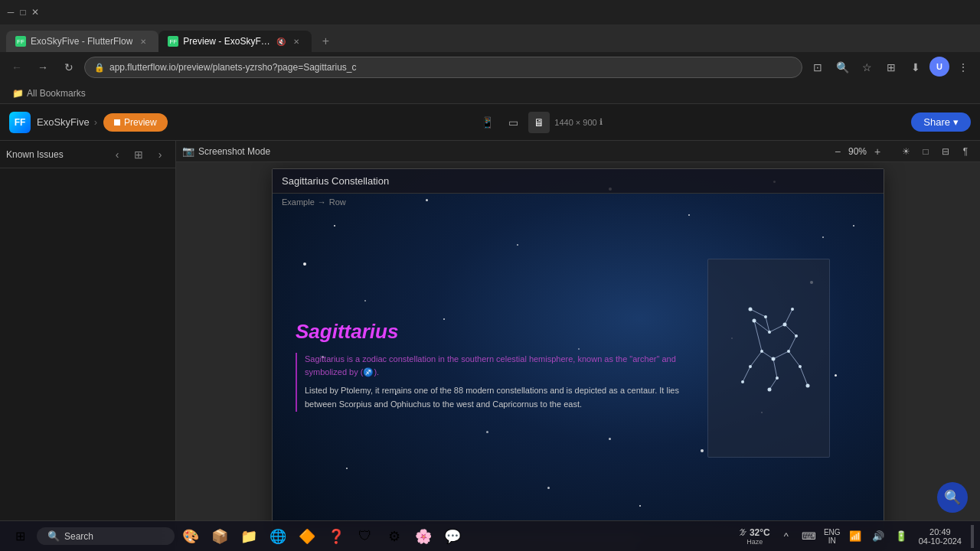  Describe the element at coordinates (443, 67) in the screenshot. I see `address-input: 🔒 app.flutterflow.io/preview/planets-yzr…` at that location.